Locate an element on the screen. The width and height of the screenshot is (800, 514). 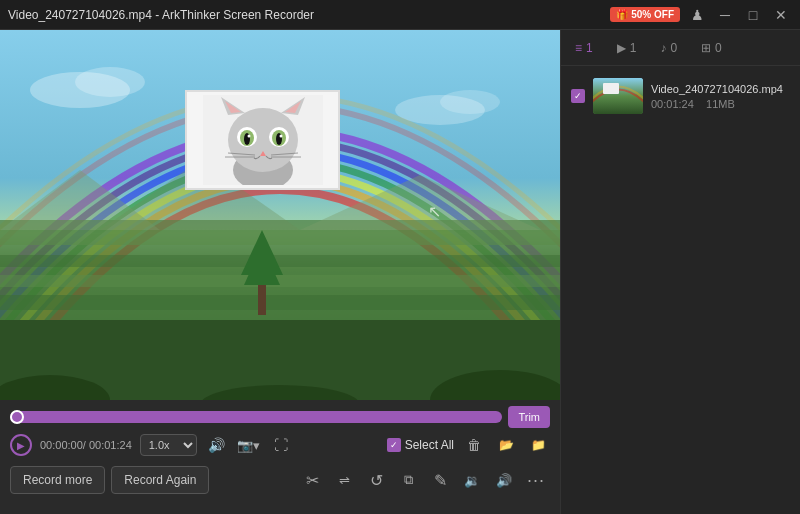
camera-icon: 📷▾ is located at coordinates (249, 445).